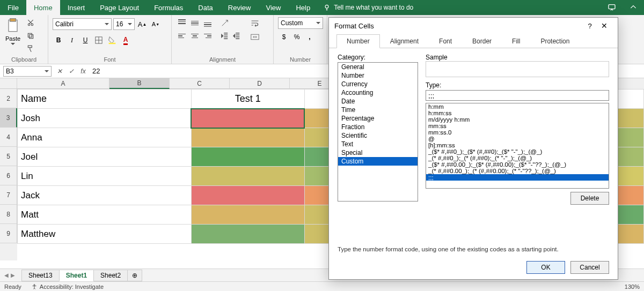 The height and width of the screenshot is (291, 644). Describe the element at coordinates (517, 146) in the screenshot. I see `type-list: h:mm h:mm:ss m/d/yyyy h:mm mm:ss mm:ss.0…` at that location.